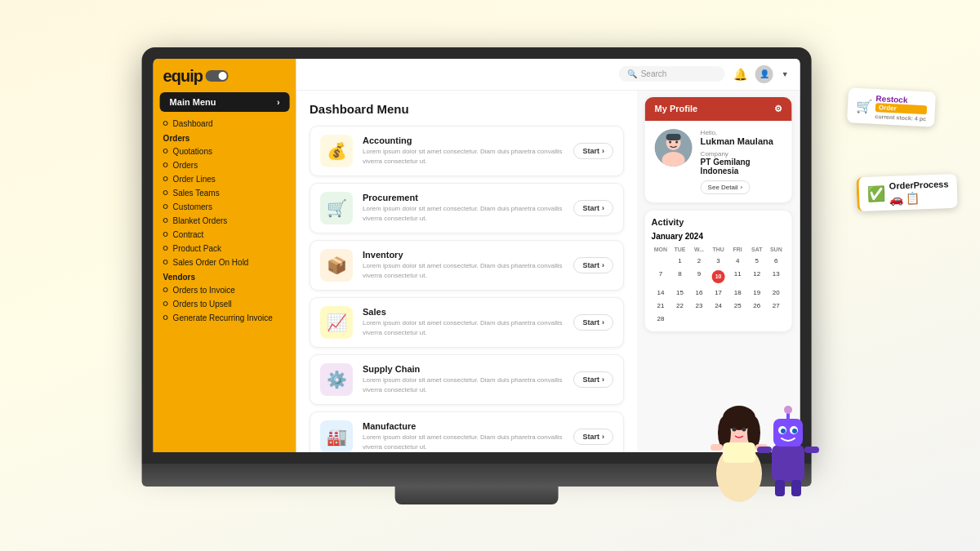  What do you see at coordinates (902, 109) in the screenshot?
I see `order-label: Order` at bounding box center [902, 109].